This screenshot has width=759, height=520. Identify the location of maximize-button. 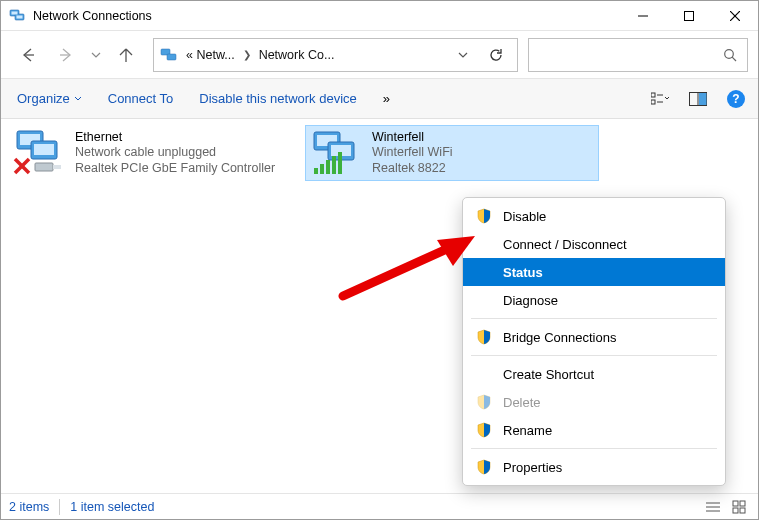
(689, 16).